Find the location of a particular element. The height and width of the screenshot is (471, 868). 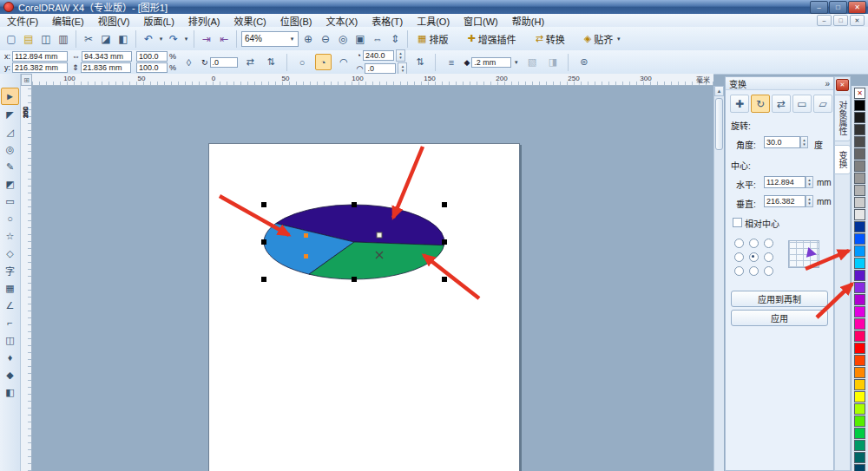

arc-mode-button: ◠ is located at coordinates (344, 62).